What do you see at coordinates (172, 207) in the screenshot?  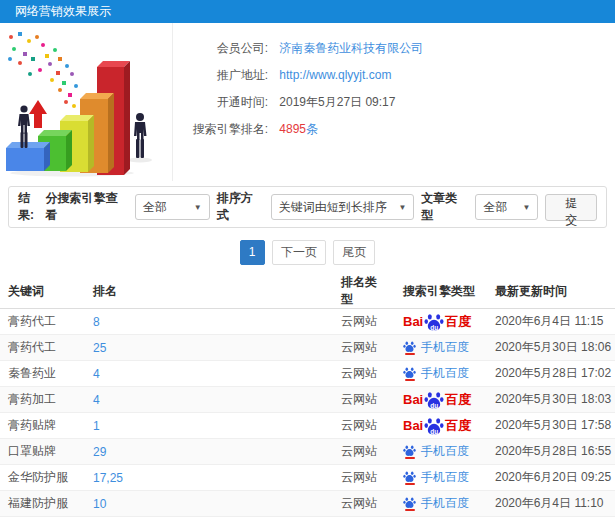 I see `engine-select: 全部 ▼` at bounding box center [172, 207].